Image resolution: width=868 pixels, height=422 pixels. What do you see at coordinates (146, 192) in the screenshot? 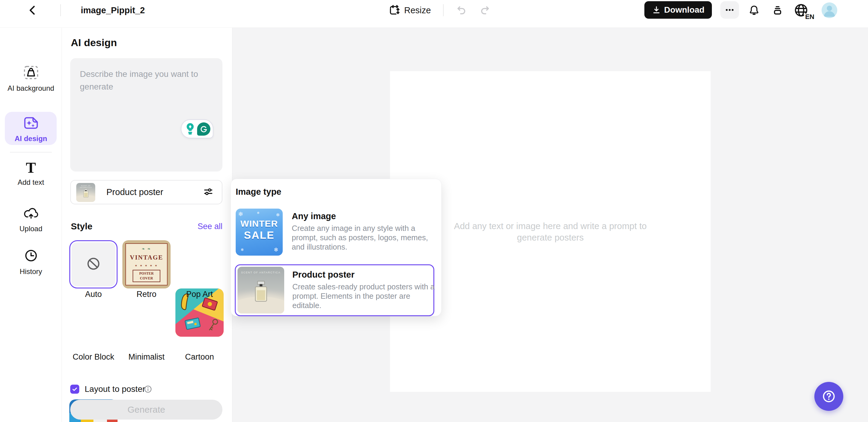
I see `image-type-selector: SCENT OF ANTARCTICA Product poster` at bounding box center [146, 192].